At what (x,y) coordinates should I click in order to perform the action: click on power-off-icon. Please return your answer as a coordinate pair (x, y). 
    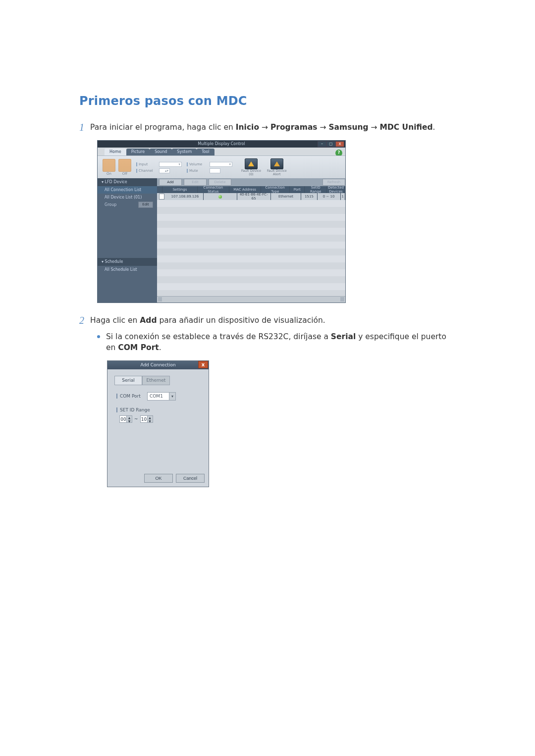
    Looking at the image, I should click on (125, 165).